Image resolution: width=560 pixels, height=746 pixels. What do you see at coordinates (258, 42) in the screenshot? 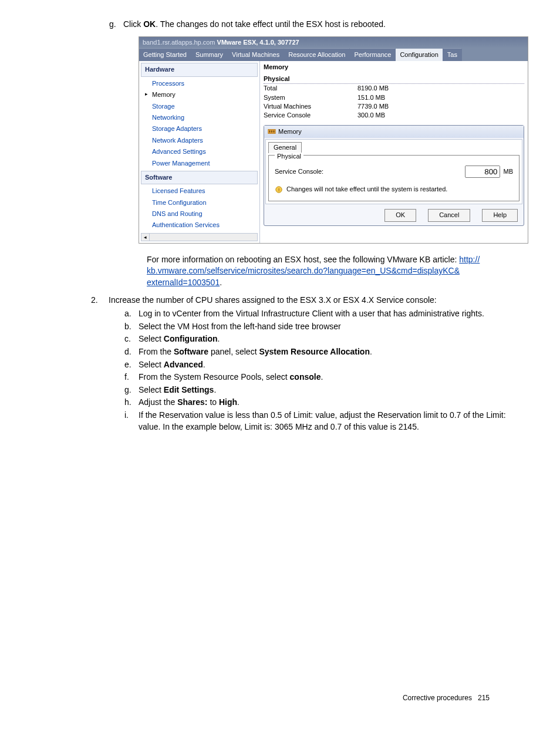
I see `window-title: VMware ESX, 4.1.0, 307727` at bounding box center [258, 42].